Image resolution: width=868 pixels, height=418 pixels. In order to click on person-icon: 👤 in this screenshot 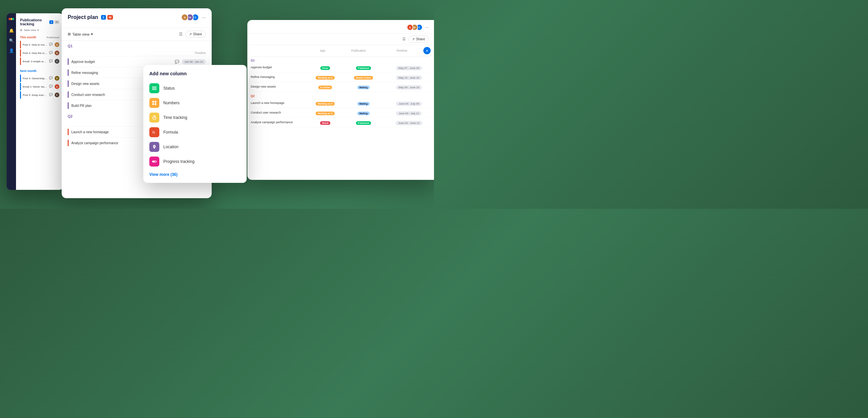, I will do `click(11, 50)`.